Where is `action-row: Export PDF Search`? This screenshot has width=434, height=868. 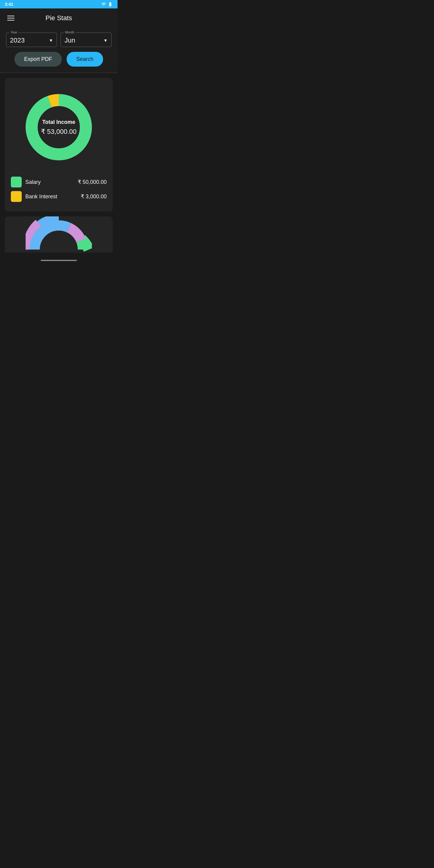 action-row: Export PDF Search is located at coordinates (59, 62).